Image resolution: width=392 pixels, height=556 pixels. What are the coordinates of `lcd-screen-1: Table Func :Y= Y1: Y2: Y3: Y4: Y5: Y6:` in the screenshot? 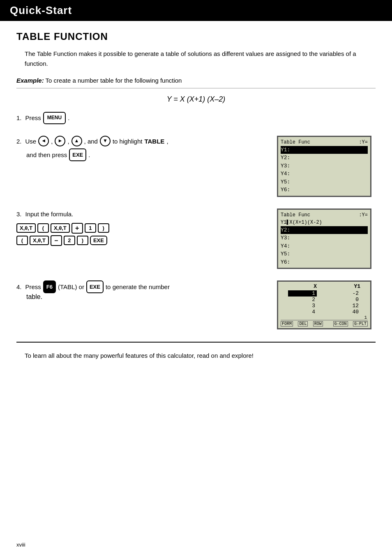 It's located at (324, 166).